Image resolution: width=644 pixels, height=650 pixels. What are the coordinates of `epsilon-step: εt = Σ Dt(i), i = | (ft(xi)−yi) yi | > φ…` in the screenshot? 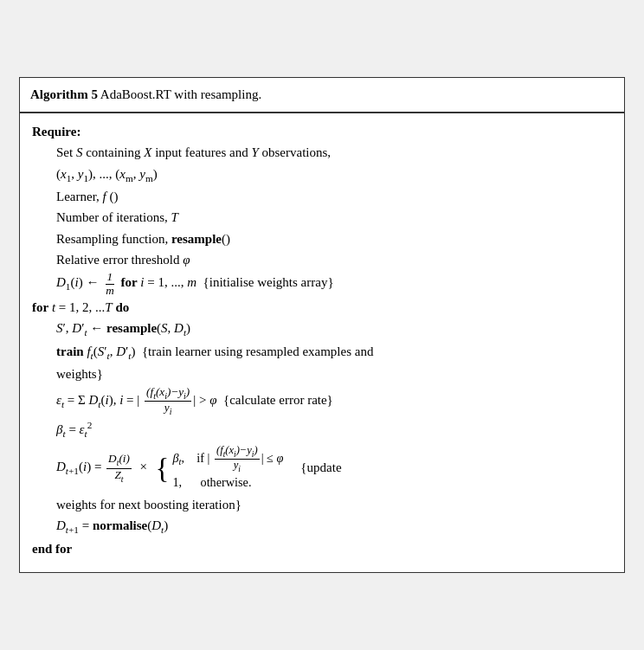 It's located at (322, 402).